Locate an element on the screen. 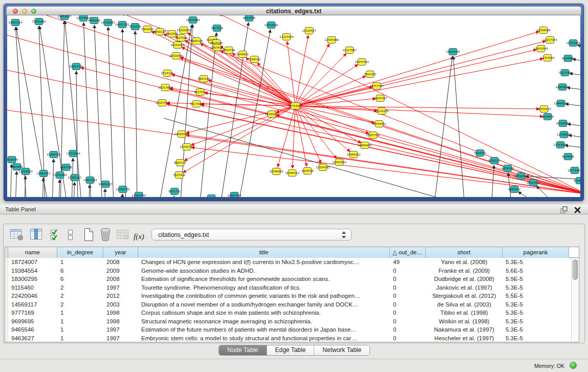 This screenshot has height=372, width=588. select-all-button is located at coordinates (56, 234).